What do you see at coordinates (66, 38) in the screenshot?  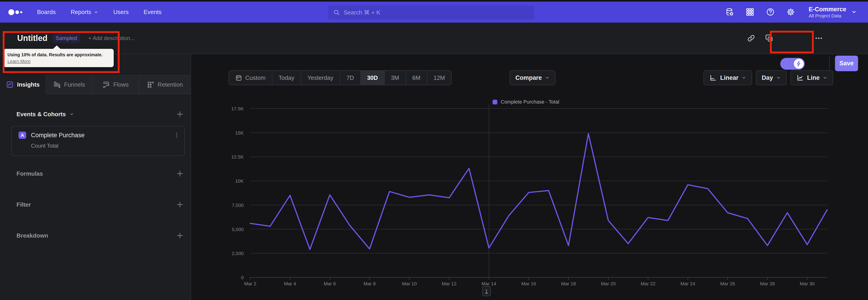 I see `sampled-badge: Sampled` at bounding box center [66, 38].